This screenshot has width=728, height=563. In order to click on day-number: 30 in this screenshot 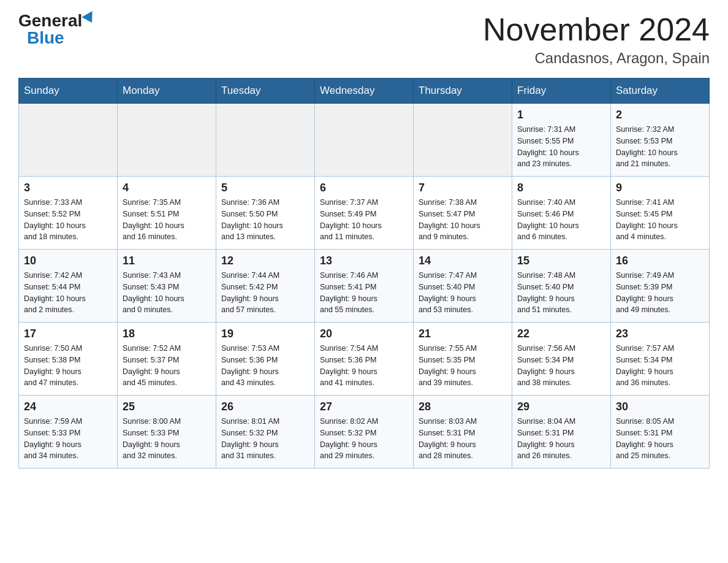, I will do `click(660, 407)`.